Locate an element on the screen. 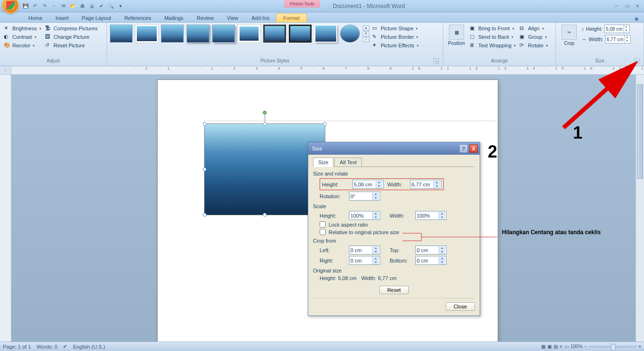 The image size is (644, 351). tab-insert: Insert is located at coordinates (62, 18).